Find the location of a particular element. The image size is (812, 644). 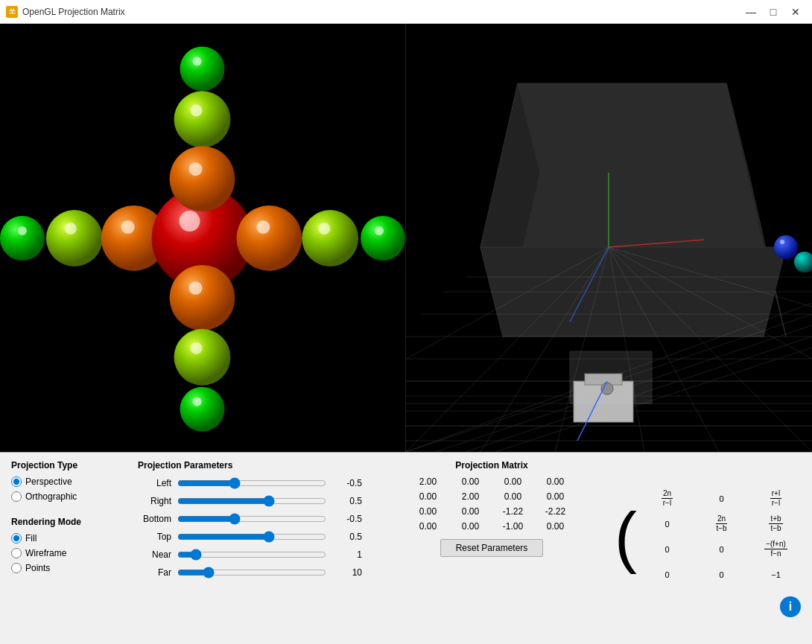

projection-type-title: Projection Type is located at coordinates (56, 465).